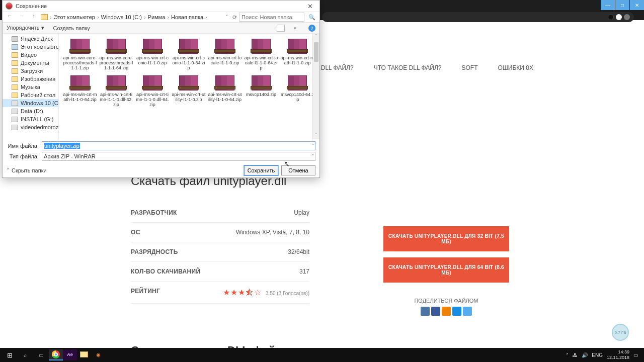 This screenshot has height=362, width=644. What do you see at coordinates (116, 53) in the screenshot?
I see `file-item: api-ms-win-core-processthreads-l1-1-1-64…` at bounding box center [116, 53].